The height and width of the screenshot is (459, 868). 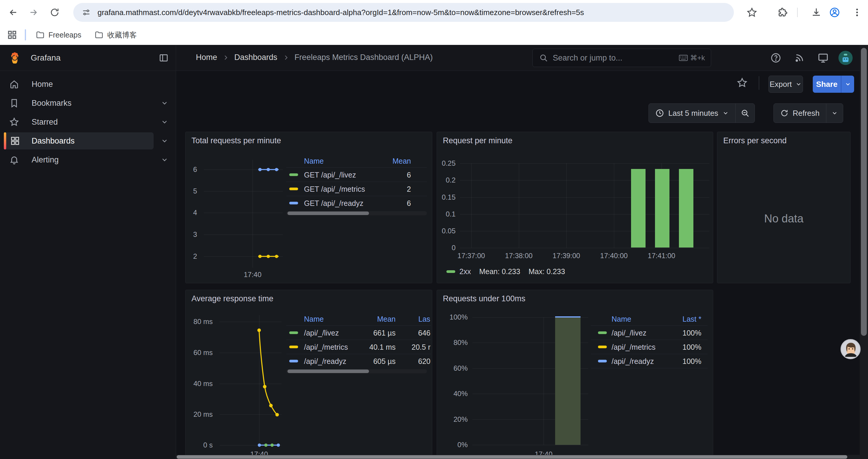 What do you see at coordinates (799, 58) in the screenshot?
I see `news-feed-icon` at bounding box center [799, 58].